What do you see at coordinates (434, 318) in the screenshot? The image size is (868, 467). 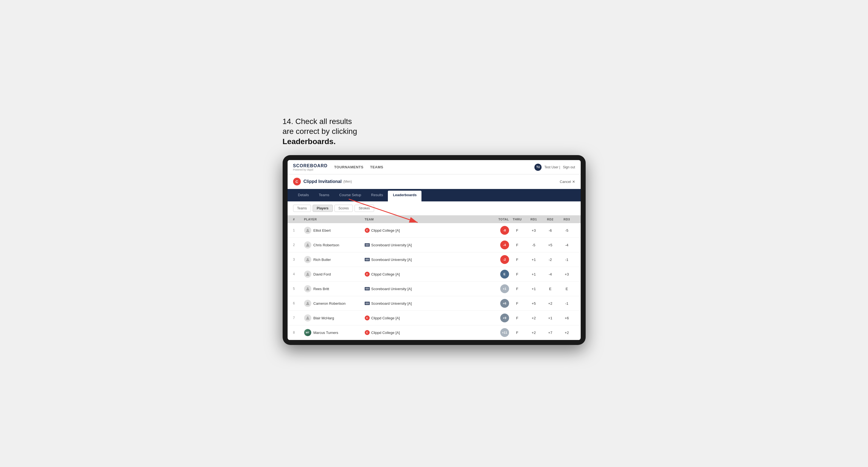 I see `table-row: 7 Blair McHarg C Clippd College [A] +9 F…` at bounding box center [434, 318].